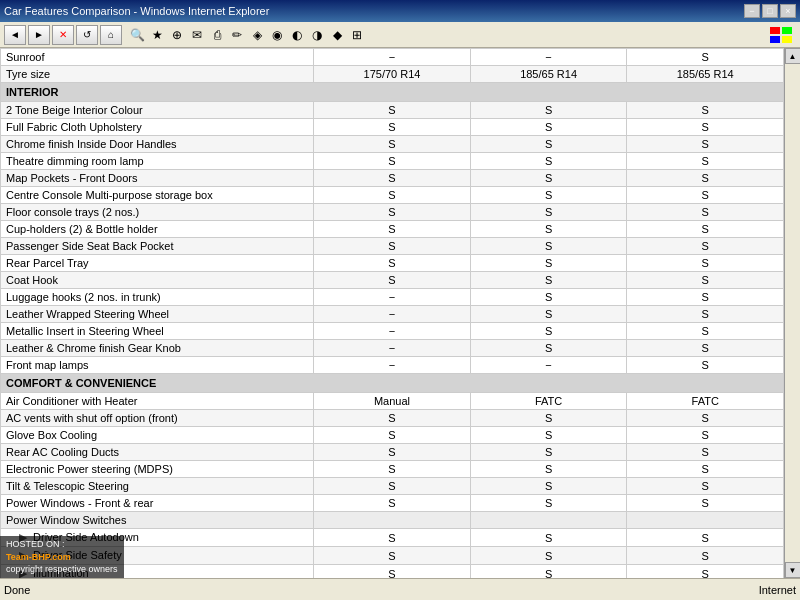  What do you see at coordinates (770, 11) in the screenshot?
I see `titlebar-buttons: − □ ×` at bounding box center [770, 11].